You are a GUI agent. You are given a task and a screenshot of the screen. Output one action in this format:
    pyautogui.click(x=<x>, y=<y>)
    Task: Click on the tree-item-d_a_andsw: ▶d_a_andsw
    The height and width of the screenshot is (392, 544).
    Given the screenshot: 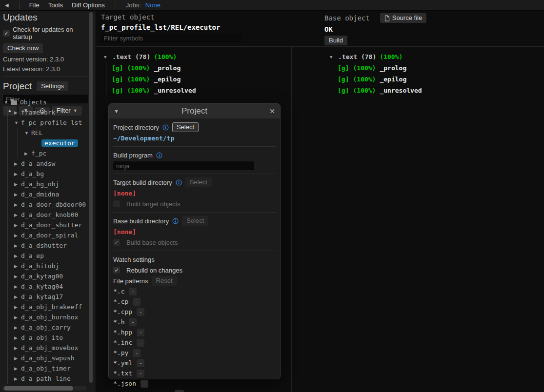 What is the action you would take?
    pyautogui.click(x=46, y=164)
    